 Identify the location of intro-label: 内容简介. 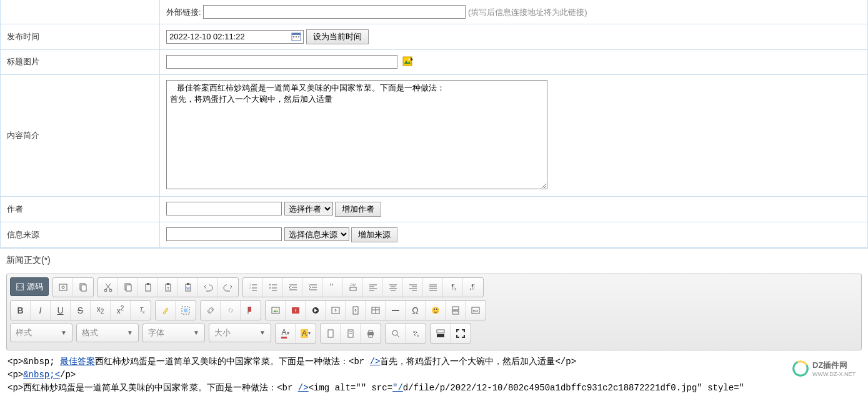
(80, 135).